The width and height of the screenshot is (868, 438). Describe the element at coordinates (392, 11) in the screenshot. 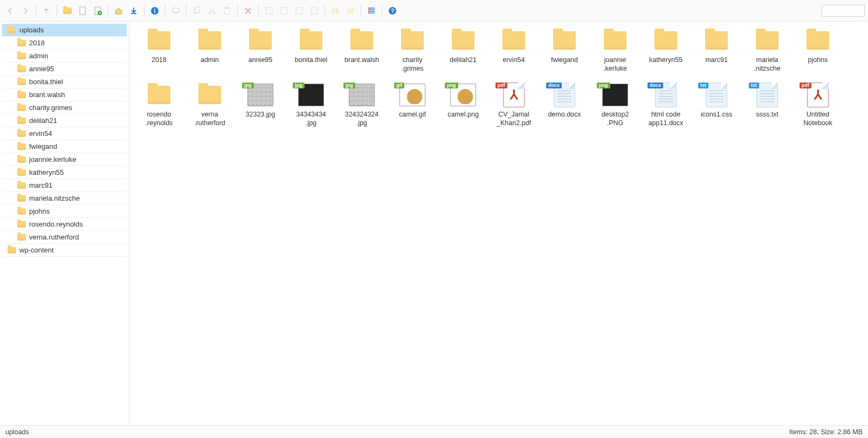

I see `help-button: ?` at that location.